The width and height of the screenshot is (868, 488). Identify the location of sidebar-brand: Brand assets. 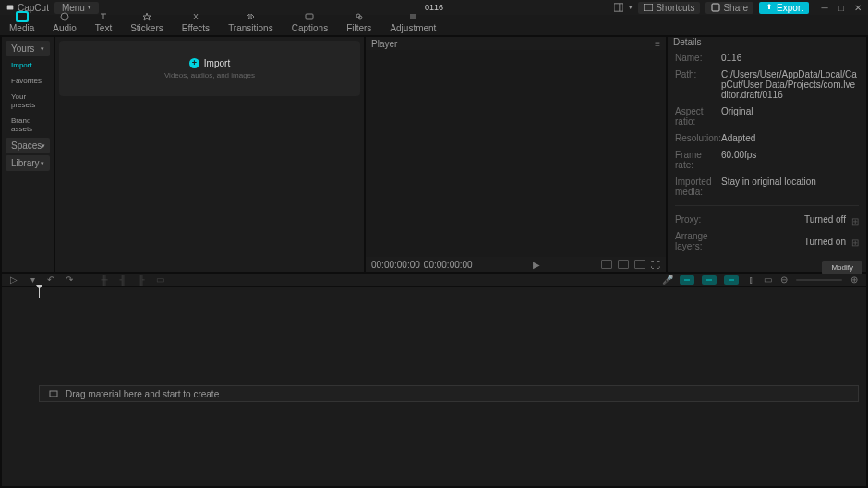
(28, 125).